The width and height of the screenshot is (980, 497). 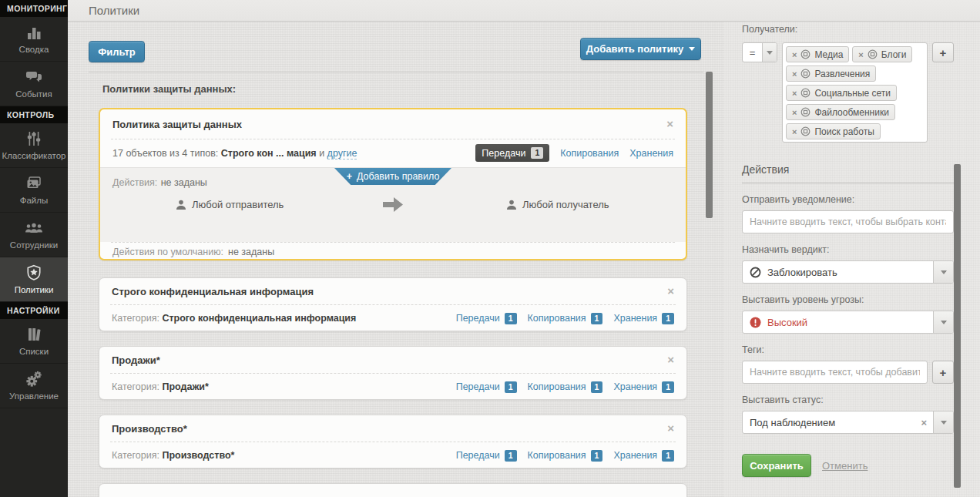 What do you see at coordinates (393, 373) in the screenshot?
I see `policy-card-sales: Продажи* × Категория: Продажи* Передачи1…` at bounding box center [393, 373].